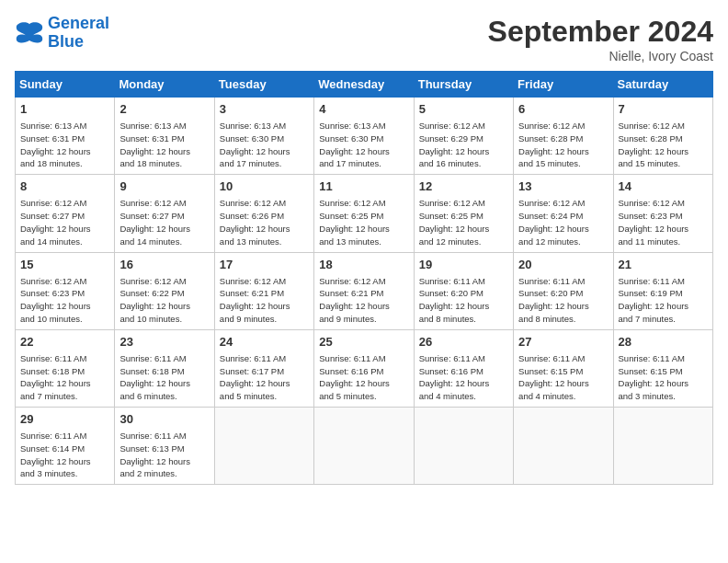 The height and width of the screenshot is (563, 728). What do you see at coordinates (463, 291) in the screenshot?
I see `calendar-cell-19: 19Sunrise: 6:11 AMSunset: 6:20 PMDayligh…` at bounding box center [463, 291].